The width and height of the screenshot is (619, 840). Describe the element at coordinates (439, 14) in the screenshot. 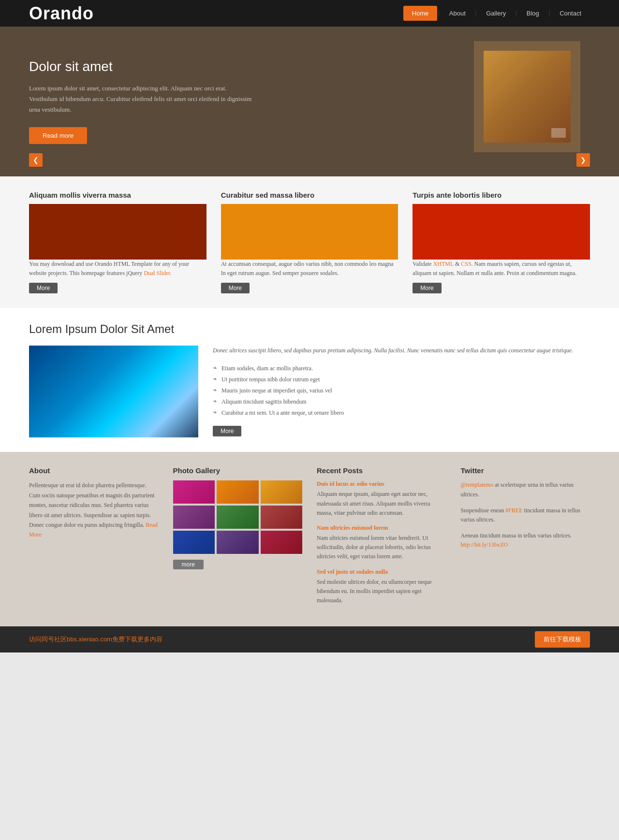

I see `nav-sep-1: |` at that location.